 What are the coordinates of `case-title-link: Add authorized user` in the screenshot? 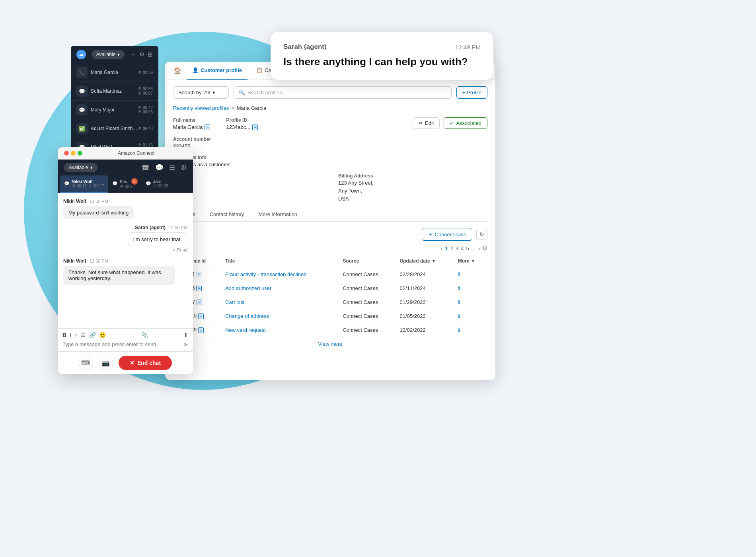 It's located at (248, 288).